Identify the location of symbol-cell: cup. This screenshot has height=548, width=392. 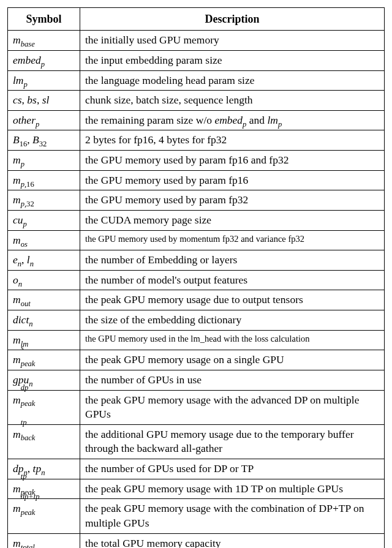
(44, 220).